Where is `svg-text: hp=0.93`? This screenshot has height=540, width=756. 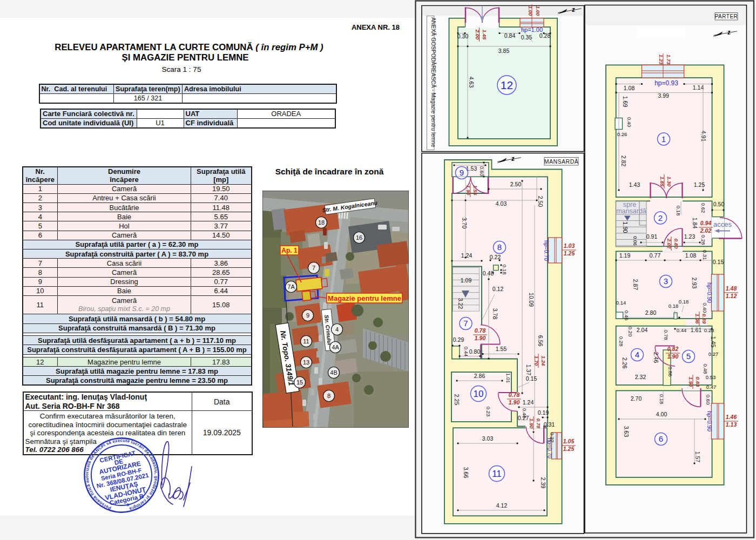 svg-text: hp=0.93 is located at coordinates (666, 83).